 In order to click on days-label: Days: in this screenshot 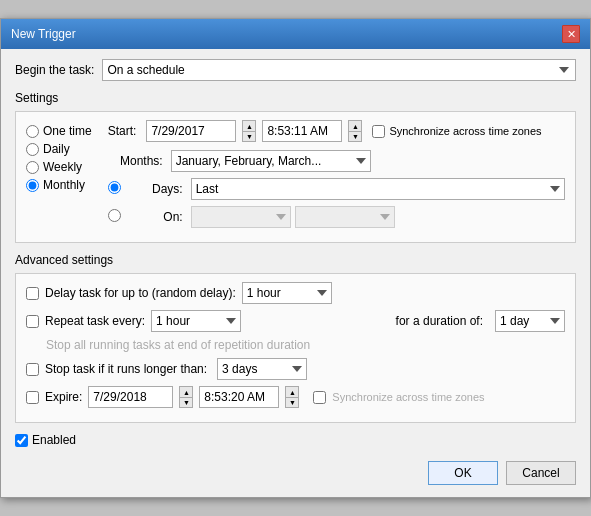, I will do `click(156, 189)`.